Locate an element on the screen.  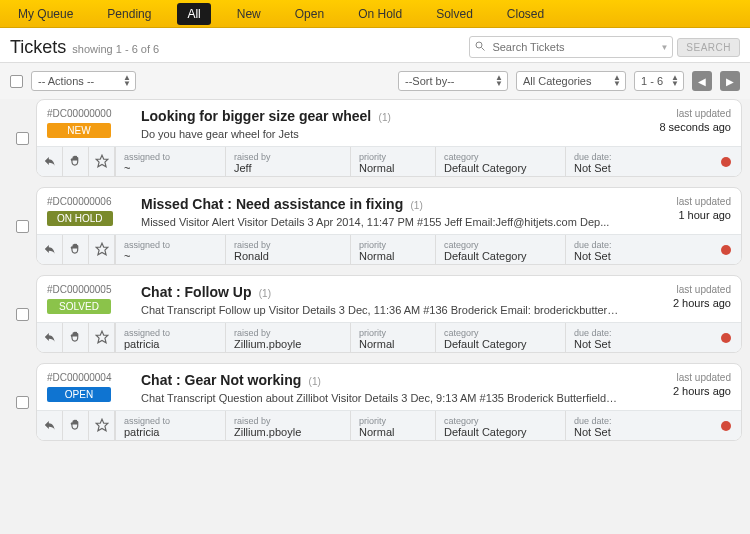
category-label: category is located at coordinates (500, 157).